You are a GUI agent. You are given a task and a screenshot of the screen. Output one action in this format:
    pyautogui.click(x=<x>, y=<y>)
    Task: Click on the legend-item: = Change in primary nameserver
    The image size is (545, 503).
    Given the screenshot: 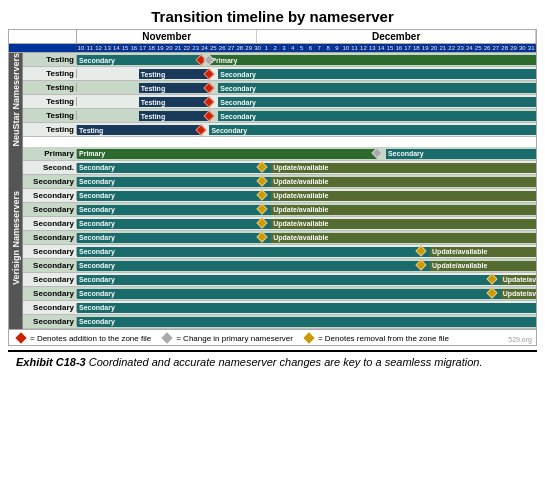 What is the action you would take?
    pyautogui.click(x=228, y=338)
    